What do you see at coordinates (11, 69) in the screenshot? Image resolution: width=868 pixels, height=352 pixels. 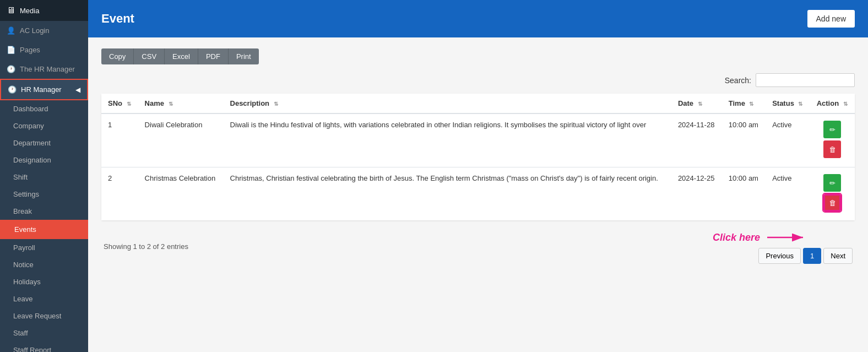 I see `the-hr-manager-icon: 🕐` at bounding box center [11, 69].